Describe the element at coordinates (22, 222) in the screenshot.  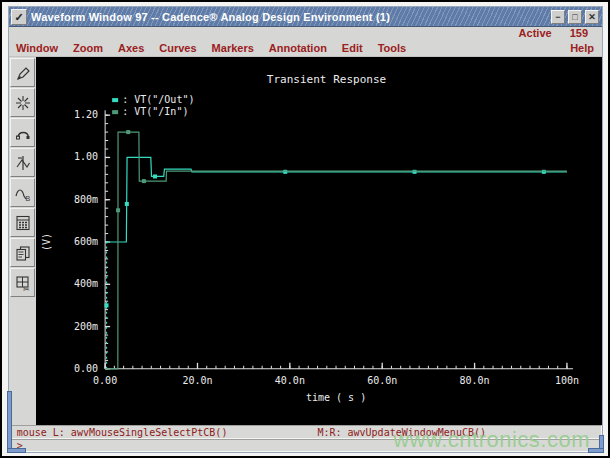
I see `calculator-icon` at that location.